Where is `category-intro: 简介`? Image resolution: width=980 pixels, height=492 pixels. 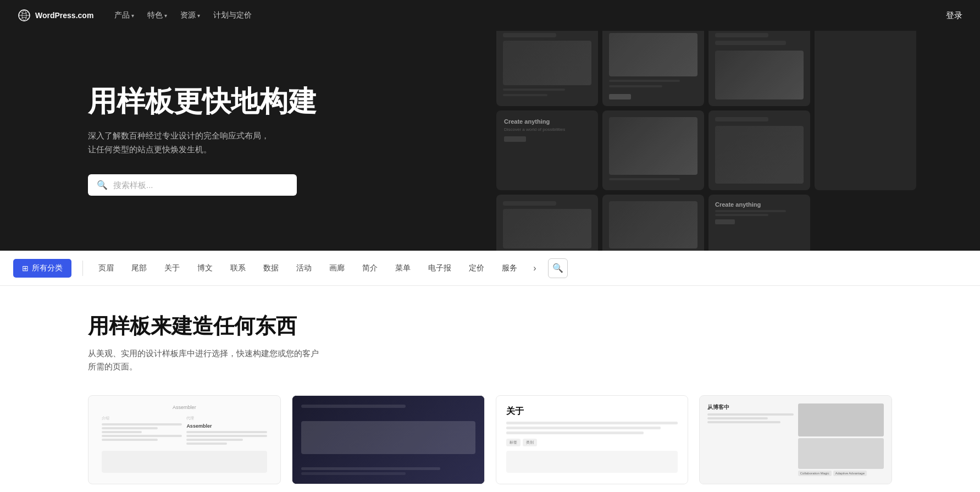 category-intro: 简介 is located at coordinates (370, 268).